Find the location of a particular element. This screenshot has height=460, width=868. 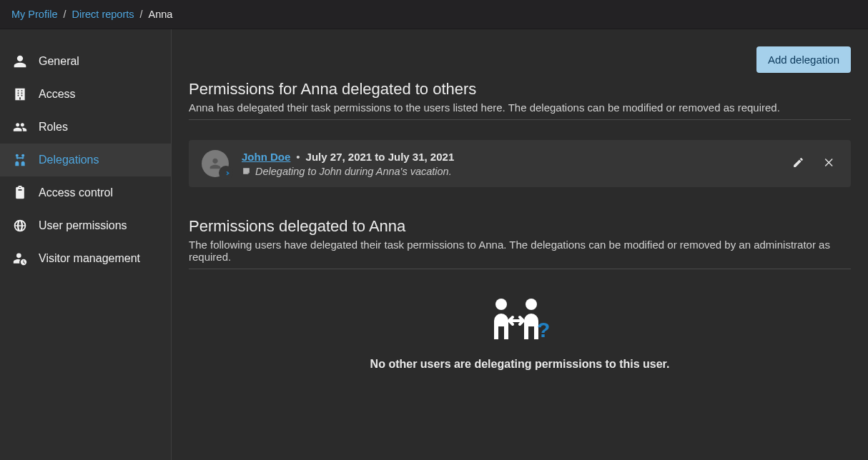

edit-button is located at coordinates (798, 164).